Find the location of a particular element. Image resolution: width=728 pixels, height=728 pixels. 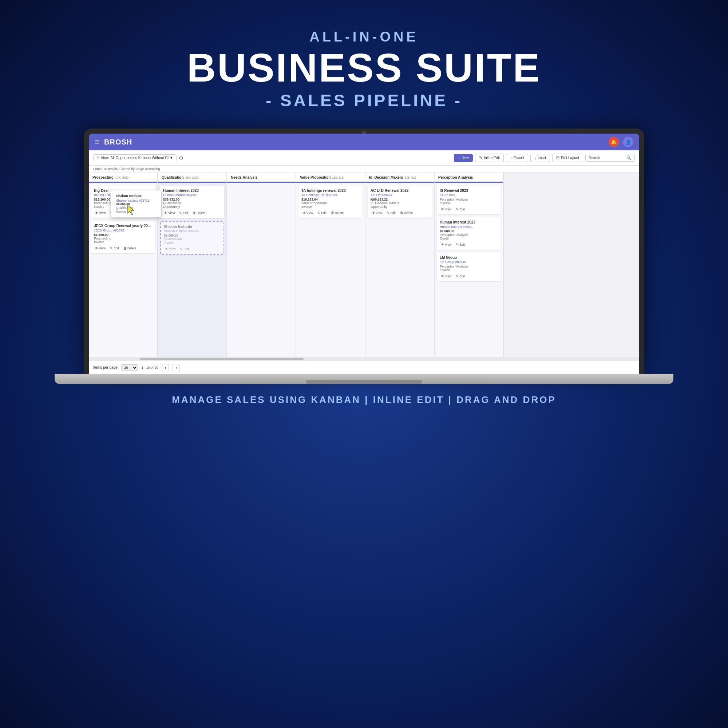

card-title: Human Interest 2023 is located at coordinates (469, 222).